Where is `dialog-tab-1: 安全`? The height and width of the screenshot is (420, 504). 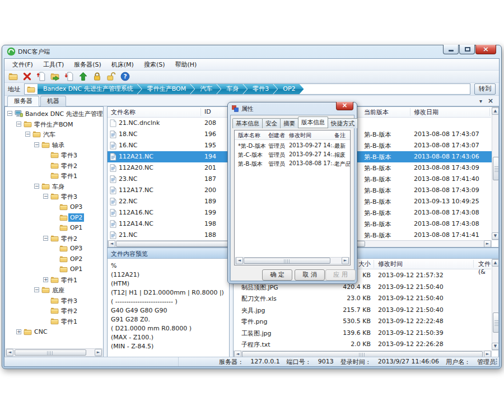
dialog-tab-1: 安全 is located at coordinates (271, 123).